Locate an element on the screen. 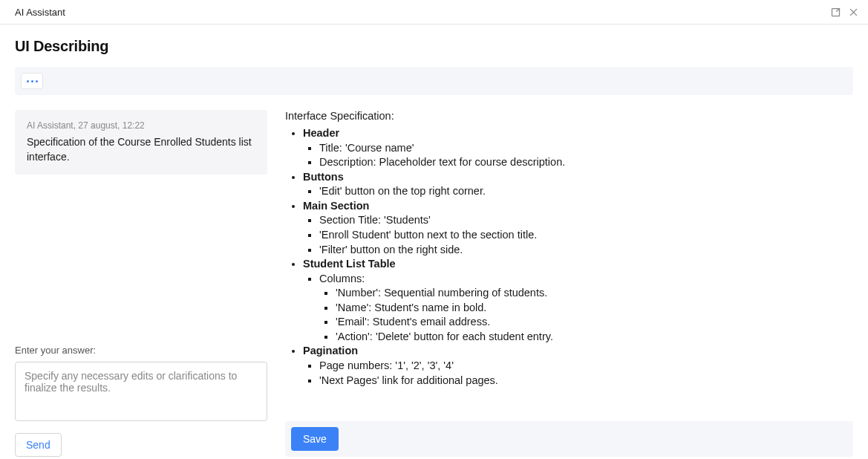 The height and width of the screenshot is (459, 868). spec-section-pagination: Pagination Page numbers: '1', '2', '3', … is located at coordinates (578, 365).